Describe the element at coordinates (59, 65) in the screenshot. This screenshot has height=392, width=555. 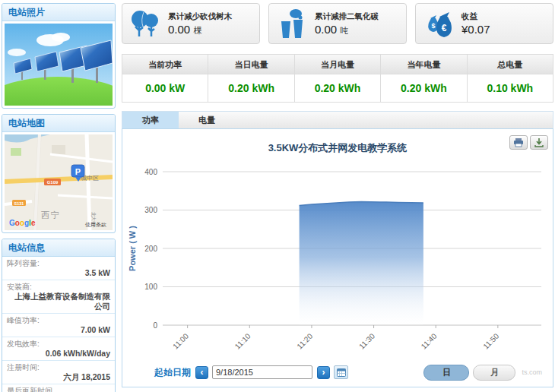
I see `station-photo` at that location.